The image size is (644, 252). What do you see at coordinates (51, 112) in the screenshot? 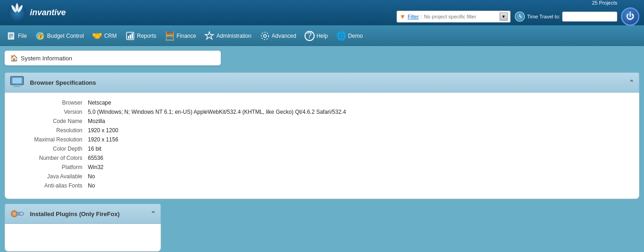
I see `info-label: Version` at bounding box center [51, 112].